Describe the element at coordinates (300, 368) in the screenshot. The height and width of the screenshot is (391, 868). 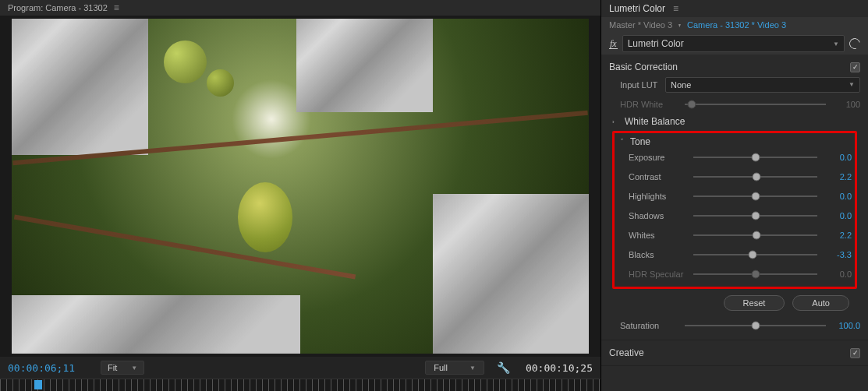
I see `transport-bar: 00:00:06;11 Fit ▼ Full ▼ 🔧 00:00:10;25` at that location.